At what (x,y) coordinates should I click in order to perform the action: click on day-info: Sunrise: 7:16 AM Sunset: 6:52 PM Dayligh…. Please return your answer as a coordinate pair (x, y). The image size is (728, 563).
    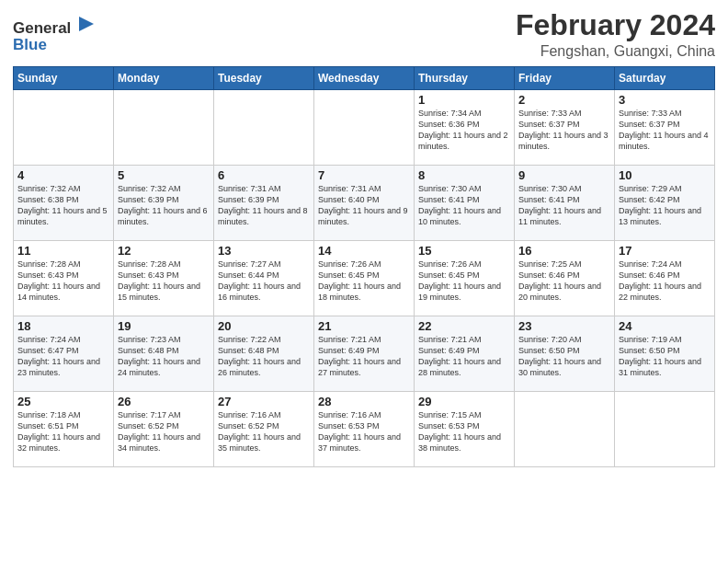
    Looking at the image, I should click on (264, 432).